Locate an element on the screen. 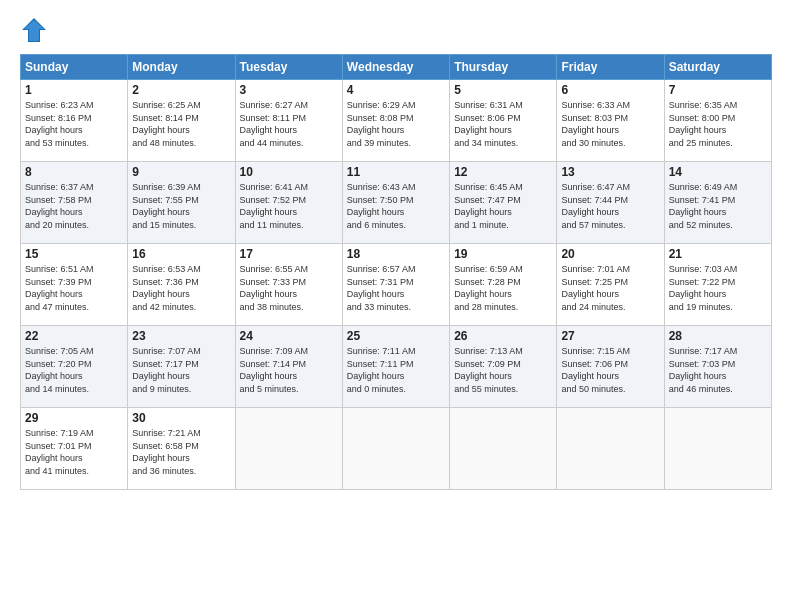 The height and width of the screenshot is (612, 792). header-row: SundayMondayTuesdayWednesdayThursdayFrid… is located at coordinates (396, 68).